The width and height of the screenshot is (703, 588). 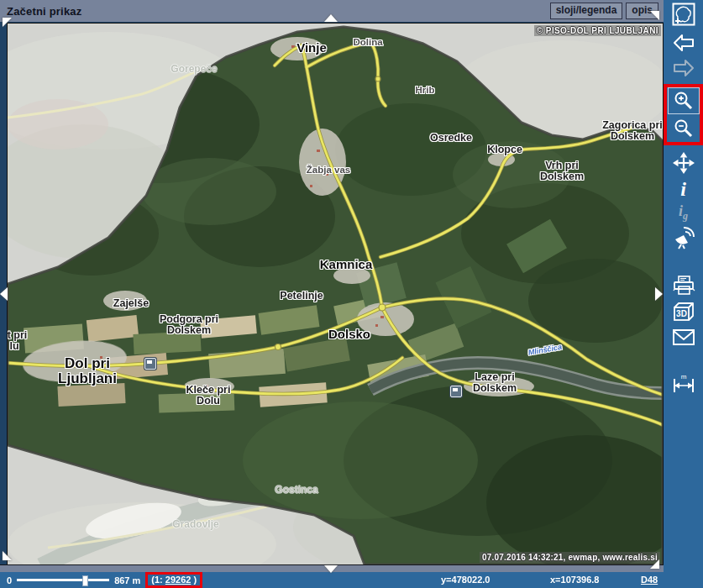 What do you see at coordinates (655, 564) in the screenshot?
I see `pan-southeast-arrow` at bounding box center [655, 564].